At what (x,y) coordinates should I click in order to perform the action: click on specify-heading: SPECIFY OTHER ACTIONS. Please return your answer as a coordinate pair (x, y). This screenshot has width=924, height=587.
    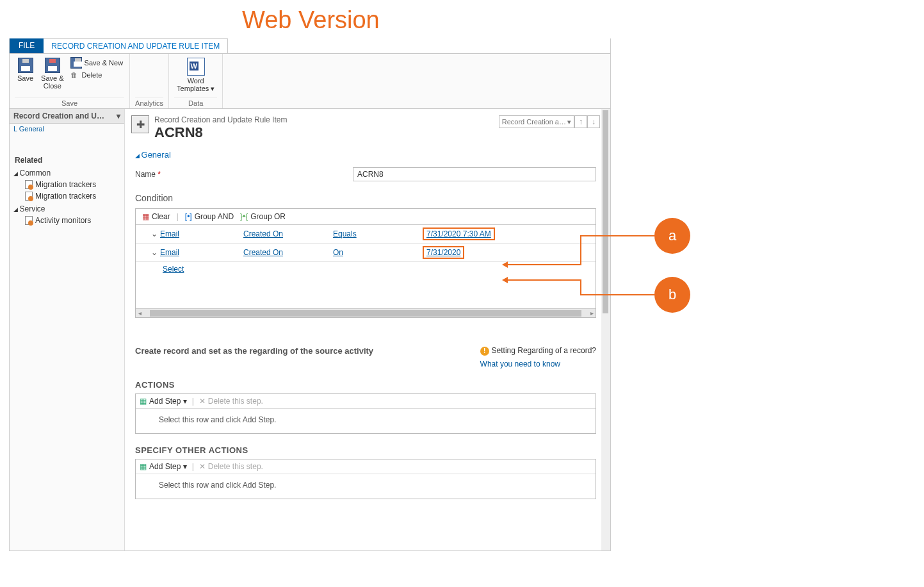
    Looking at the image, I should click on (366, 450).